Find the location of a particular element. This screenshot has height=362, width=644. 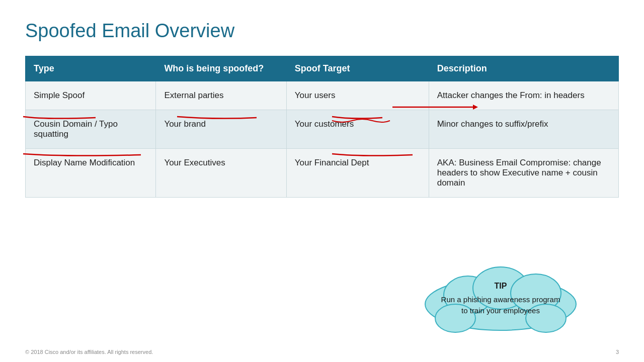

footer: © 2018 Cisco and/or its affiliates. All … is located at coordinates (322, 352).